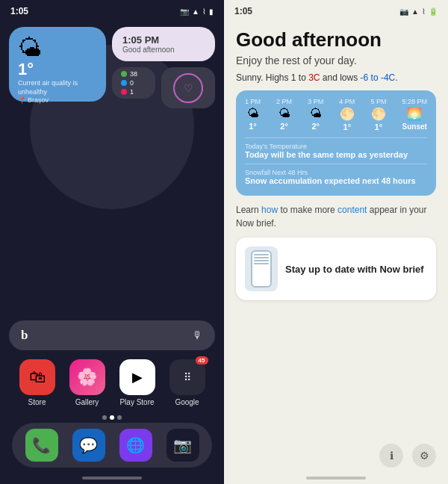  What do you see at coordinates (37, 382) in the screenshot?
I see `app-store-item: 🛍 Store` at bounding box center [37, 382].